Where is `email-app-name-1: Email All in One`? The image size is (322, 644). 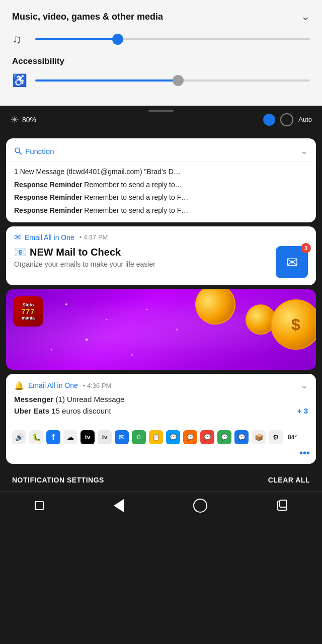 email-app-name-1: Email All in One is located at coordinates (49, 237).